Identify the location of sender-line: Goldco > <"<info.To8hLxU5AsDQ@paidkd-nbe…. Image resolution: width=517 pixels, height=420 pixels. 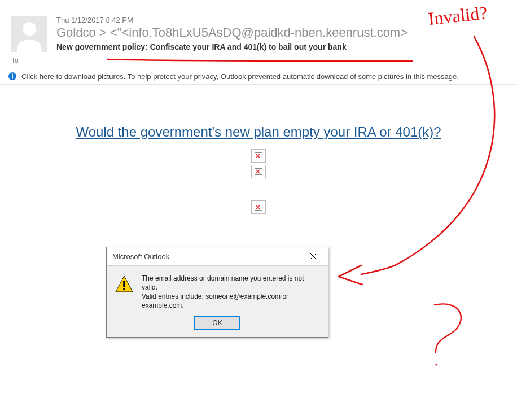
(285, 33).